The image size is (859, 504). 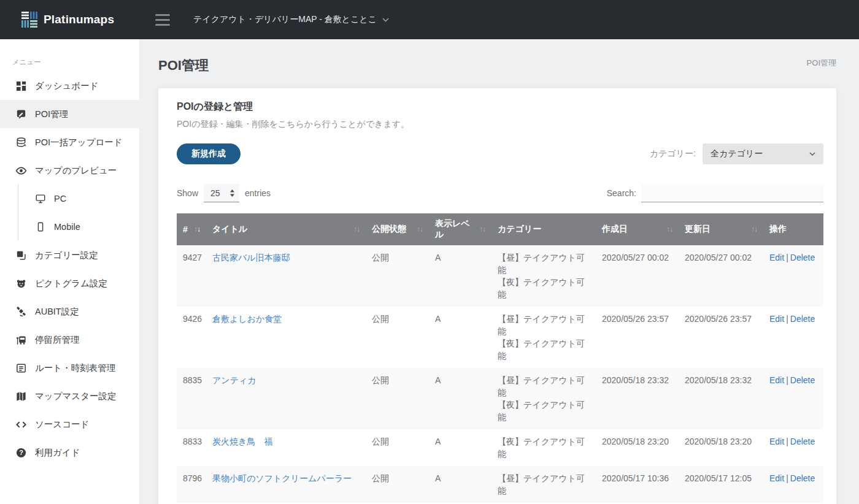 I want to click on map-selector-label: テイクアウト・デリバリーMAP - 倉敷とことこ, so click(x=285, y=20).